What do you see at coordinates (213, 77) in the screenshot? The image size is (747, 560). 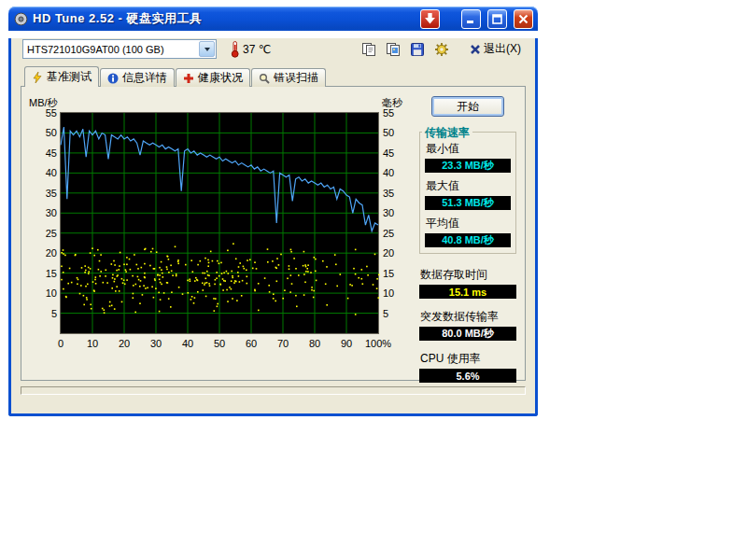 I see `tab-health: 健康状况` at bounding box center [213, 77].